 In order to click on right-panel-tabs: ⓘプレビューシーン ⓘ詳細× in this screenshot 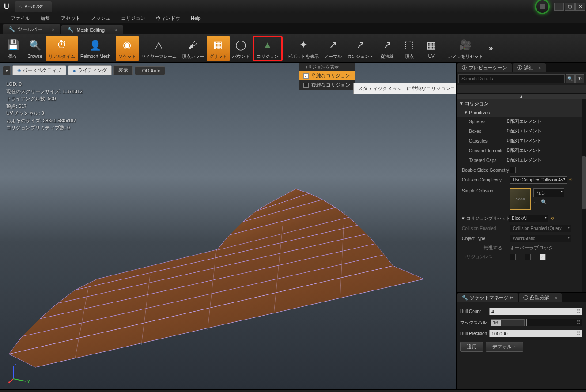, I will do `click(521, 68)`.